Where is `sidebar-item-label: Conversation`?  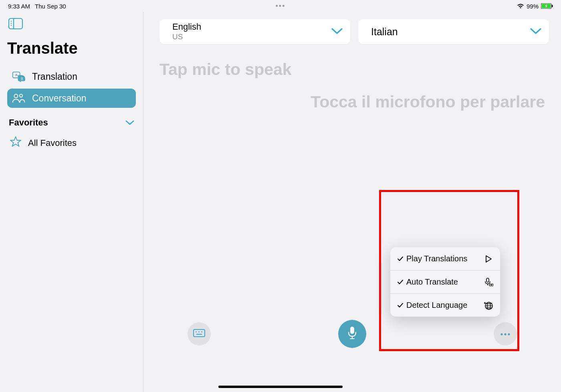
sidebar-item-label: Conversation is located at coordinates (59, 99).